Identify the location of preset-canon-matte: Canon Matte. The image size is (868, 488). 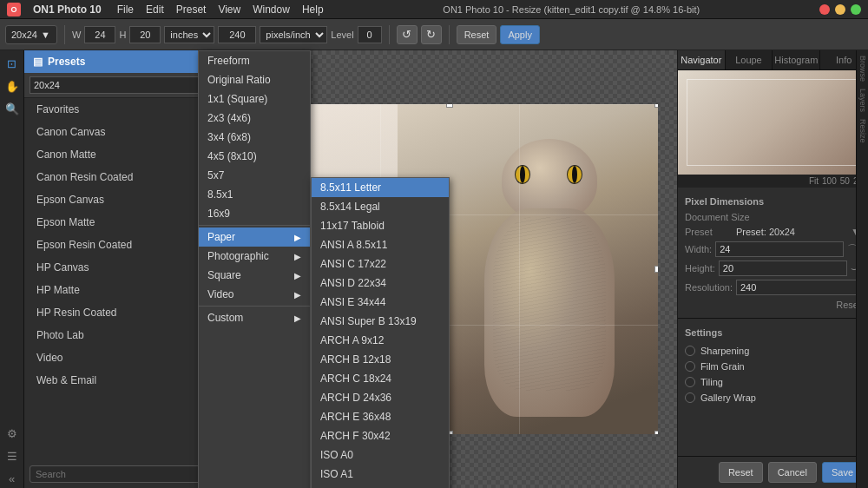
(123, 155).